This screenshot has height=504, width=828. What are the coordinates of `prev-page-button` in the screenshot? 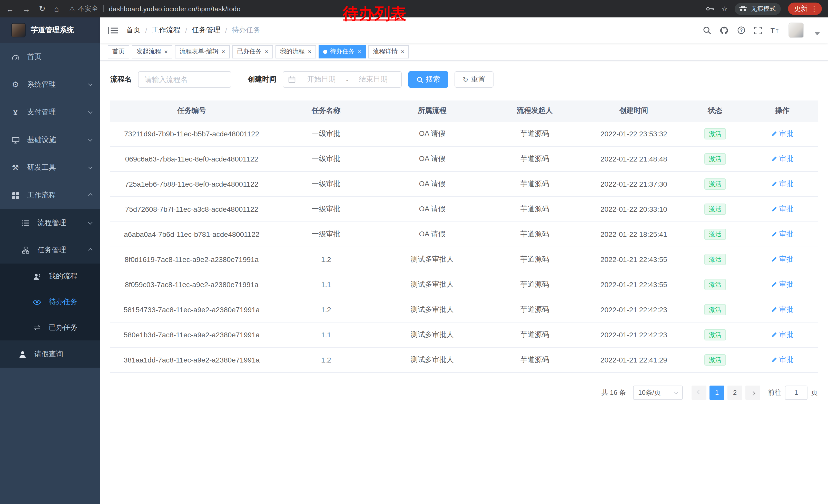 It's located at (699, 393).